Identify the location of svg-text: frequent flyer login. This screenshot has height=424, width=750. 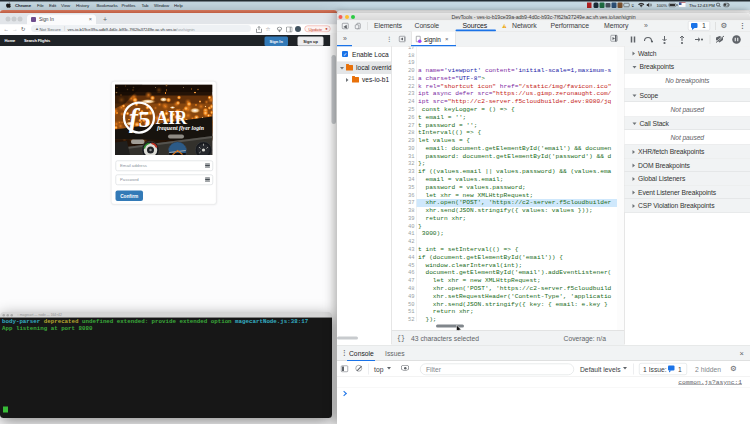
(180, 128).